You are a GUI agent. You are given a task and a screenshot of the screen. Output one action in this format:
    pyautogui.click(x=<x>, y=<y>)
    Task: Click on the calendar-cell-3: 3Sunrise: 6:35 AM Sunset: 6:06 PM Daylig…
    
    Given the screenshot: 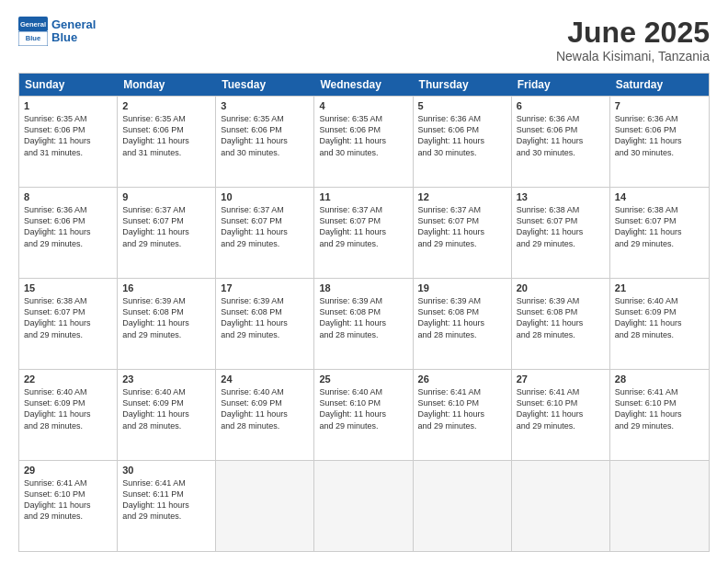 What is the action you would take?
    pyautogui.click(x=265, y=142)
    